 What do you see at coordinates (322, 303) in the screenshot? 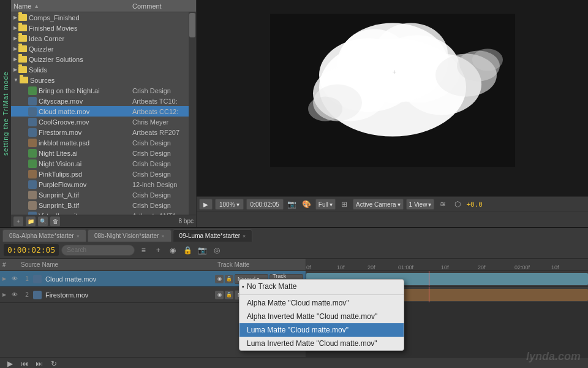
I see `menu-item-alpha-matte: Alpha Matte "Cloud matte.mov"` at bounding box center [322, 303].